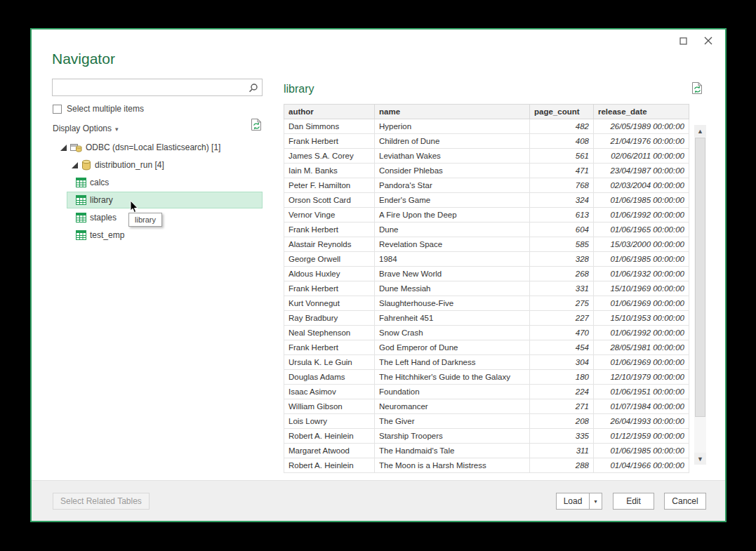 The image size is (756, 551). I want to click on tooltip-text: library, so click(145, 220).